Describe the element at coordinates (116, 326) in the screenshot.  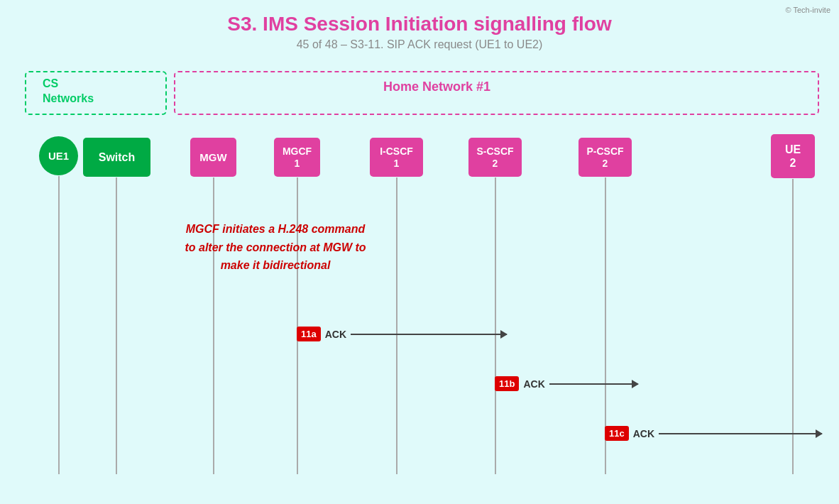
I see `vline-switch` at that location.